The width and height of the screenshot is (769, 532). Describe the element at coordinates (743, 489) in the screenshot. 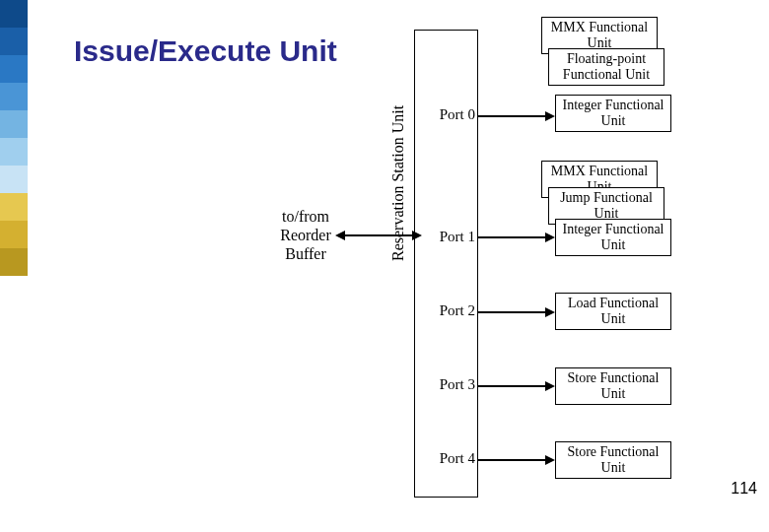

I see `slide-number: 114` at that location.